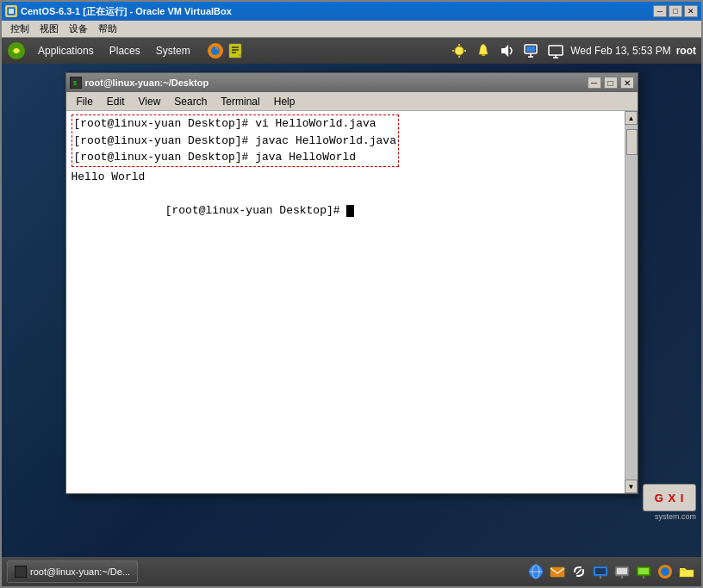  What do you see at coordinates (345, 177) in the screenshot?
I see `terminal-line-4: Hello World` at bounding box center [345, 177].